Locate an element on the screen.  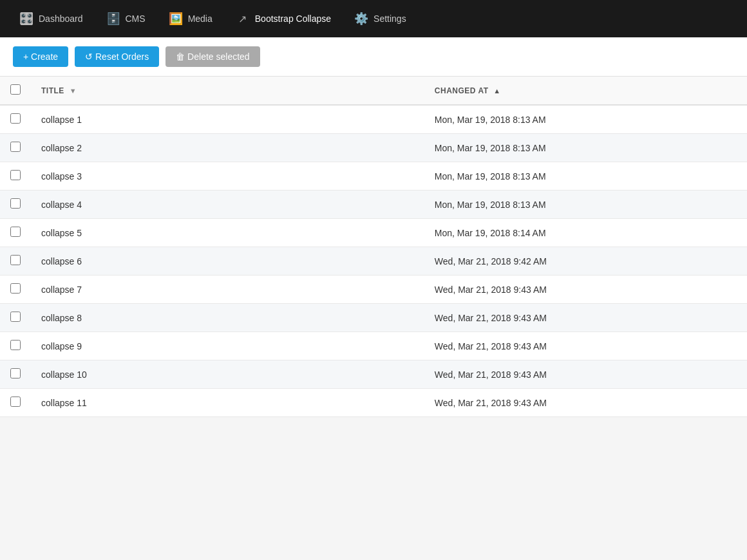
row-changed-at: Mon, Mar 19, 2018 8:14 AM is located at coordinates (586, 233).